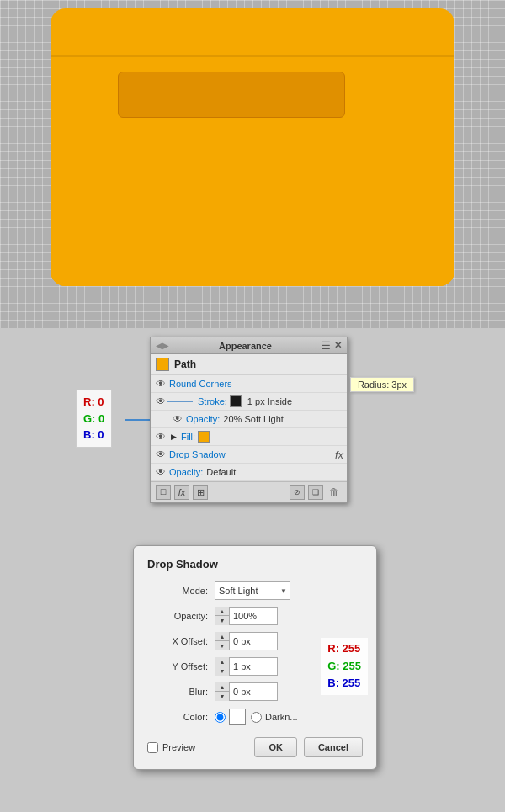 The height and width of the screenshot is (812, 505). I want to click on fill-row: 👁 ▶ Fill:, so click(249, 438).